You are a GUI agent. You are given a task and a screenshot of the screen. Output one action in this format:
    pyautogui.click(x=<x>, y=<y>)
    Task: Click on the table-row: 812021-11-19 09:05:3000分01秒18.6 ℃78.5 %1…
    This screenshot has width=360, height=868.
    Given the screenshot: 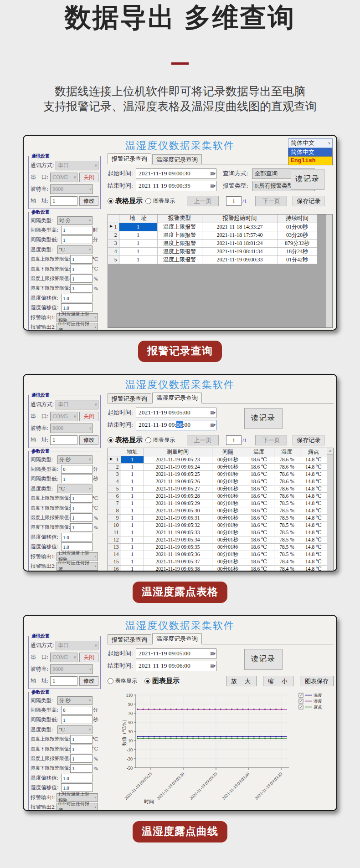 What is the action you would take?
    pyautogui.click(x=218, y=511)
    